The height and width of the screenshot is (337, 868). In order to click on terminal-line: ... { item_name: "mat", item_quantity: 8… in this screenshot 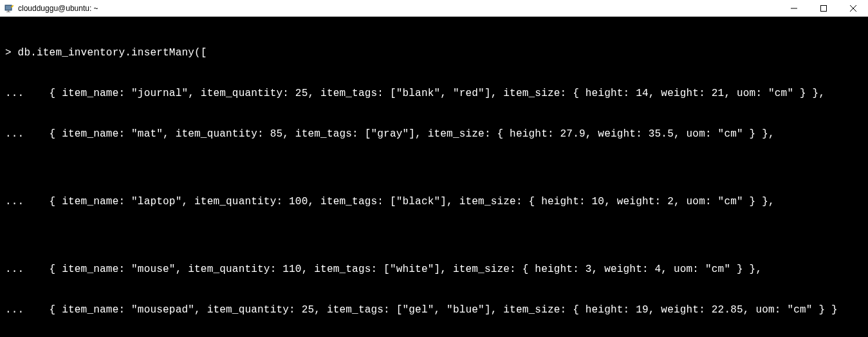, I will do `click(434, 134)`.